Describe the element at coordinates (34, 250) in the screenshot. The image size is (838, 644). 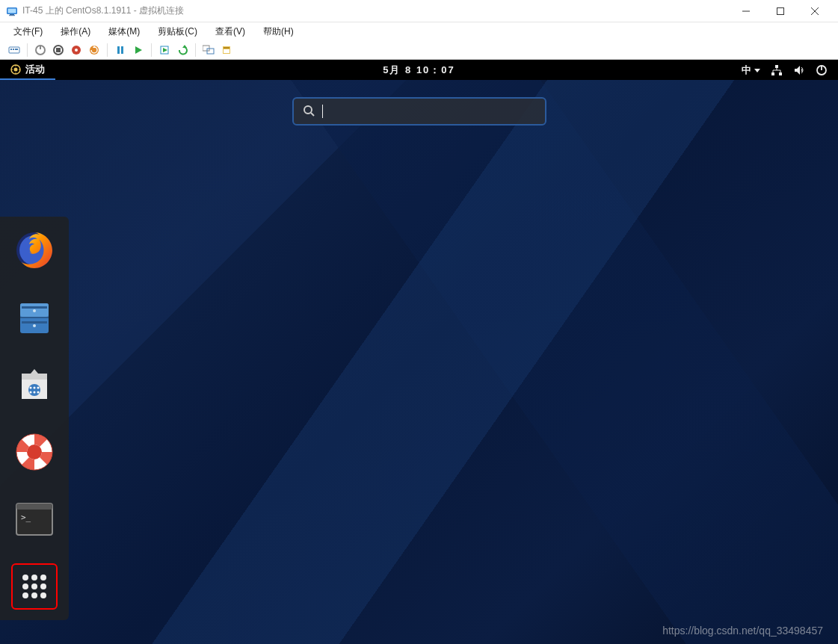
I see `dock-item-firefox` at that location.